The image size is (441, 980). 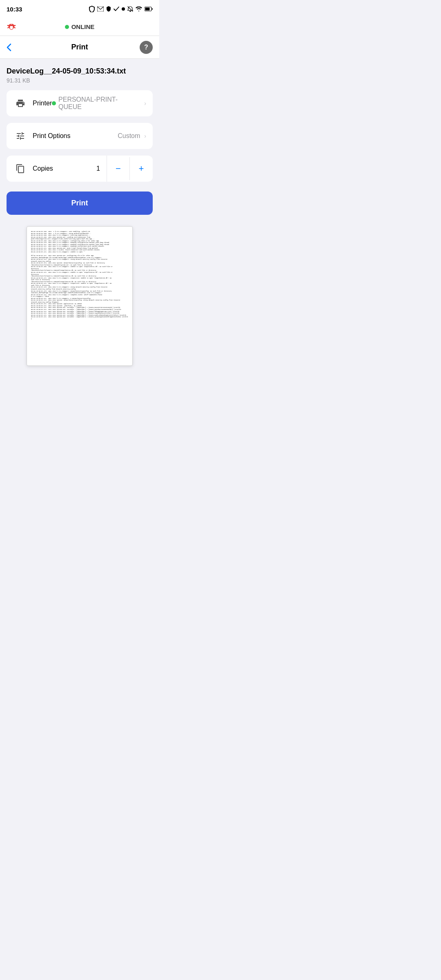 I want to click on printer-icon, so click(x=20, y=103).